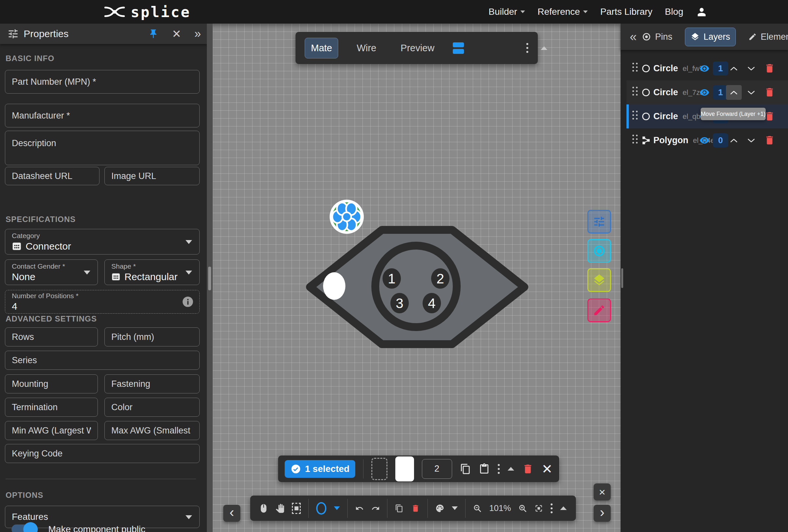 This screenshot has width=788, height=532. I want to click on part-number-input, so click(102, 82).